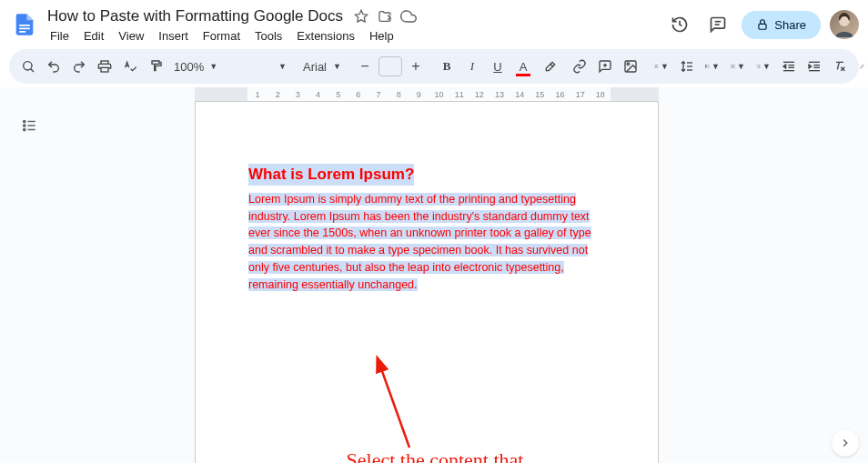 The image size is (868, 463). What do you see at coordinates (156, 66) in the screenshot?
I see `paint-format-icon` at bounding box center [156, 66].